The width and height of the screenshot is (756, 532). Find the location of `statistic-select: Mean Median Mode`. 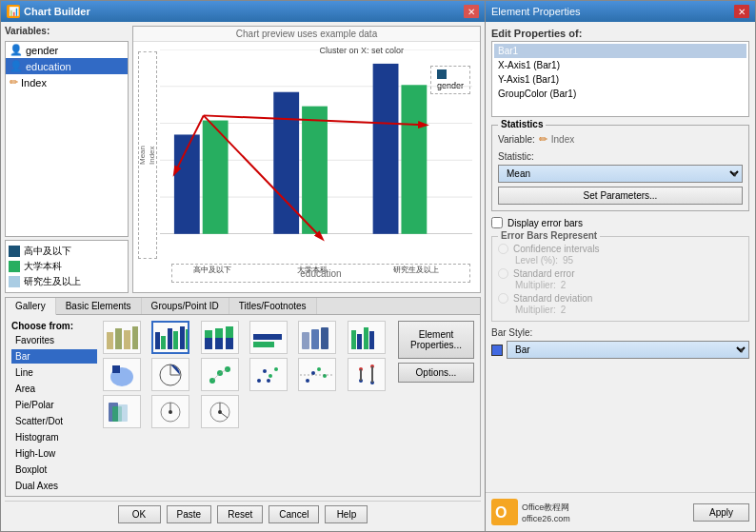

statistic-select: Mean Median Mode is located at coordinates (621, 173).